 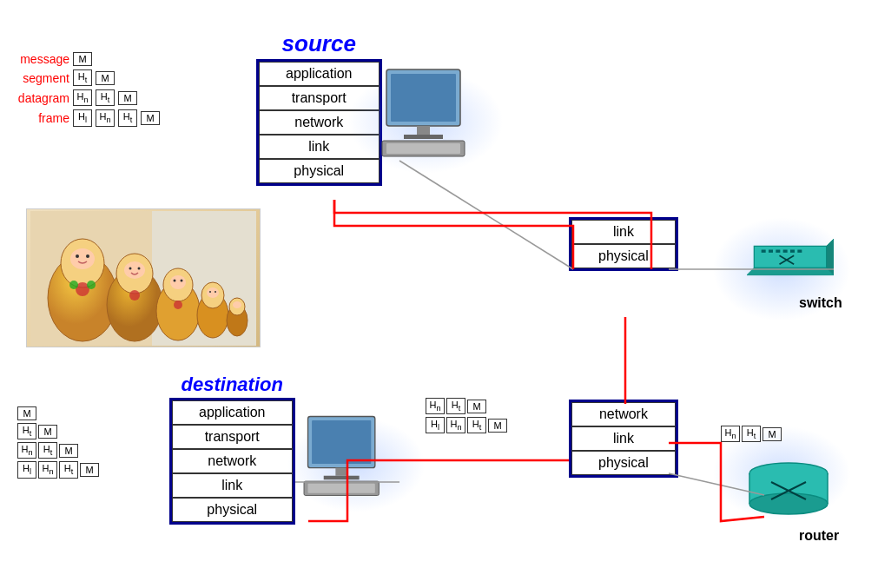 What do you see at coordinates (730, 434) in the screenshot?
I see `nrr-hn1: Hn` at bounding box center [730, 434].